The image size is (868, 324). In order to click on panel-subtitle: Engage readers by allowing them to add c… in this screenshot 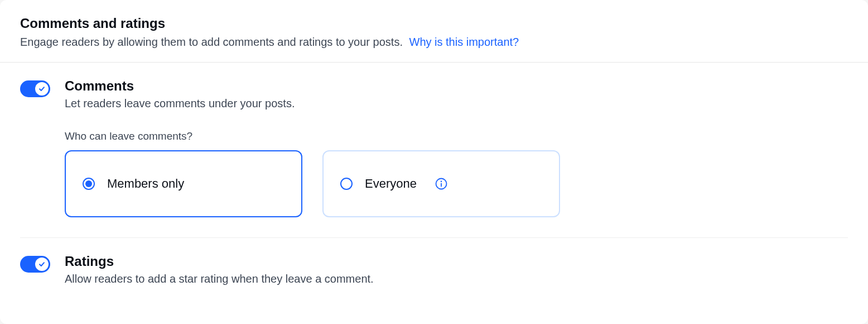, I will do `click(211, 42)`.